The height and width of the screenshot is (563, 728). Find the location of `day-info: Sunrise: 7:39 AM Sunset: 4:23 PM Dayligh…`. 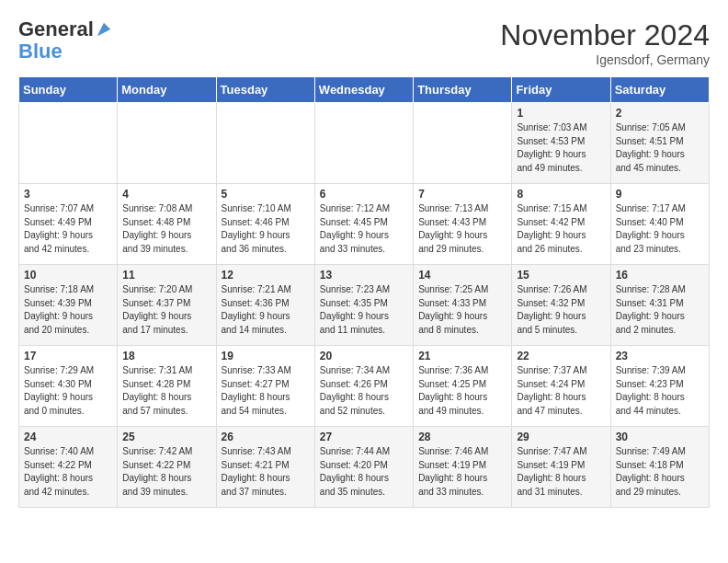

day-info: Sunrise: 7:39 AM Sunset: 4:23 PM Dayligh… is located at coordinates (660, 391).